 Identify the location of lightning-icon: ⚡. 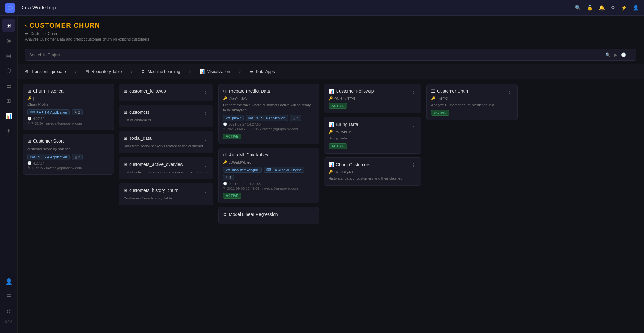
(624, 8).